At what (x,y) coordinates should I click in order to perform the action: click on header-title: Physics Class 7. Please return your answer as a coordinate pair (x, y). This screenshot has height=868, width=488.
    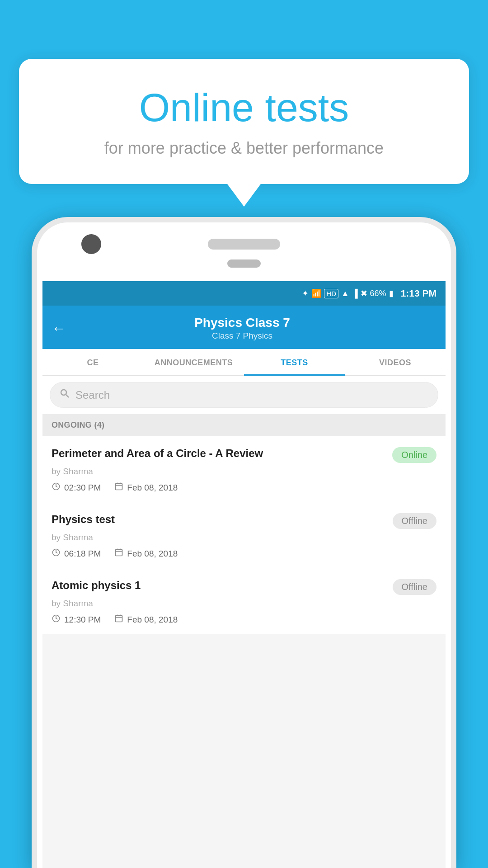
    Looking at the image, I should click on (242, 323).